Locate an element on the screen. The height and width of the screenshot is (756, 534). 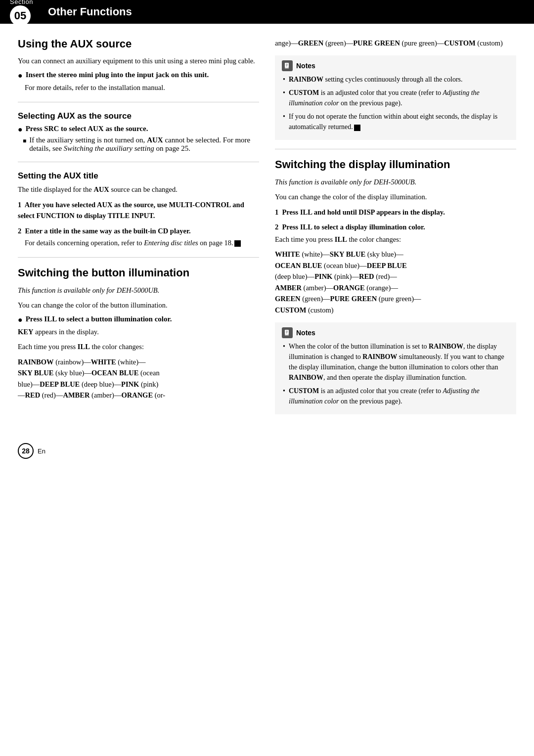
switching-display-italic: This function is available only for DEH-… is located at coordinates (396, 182).